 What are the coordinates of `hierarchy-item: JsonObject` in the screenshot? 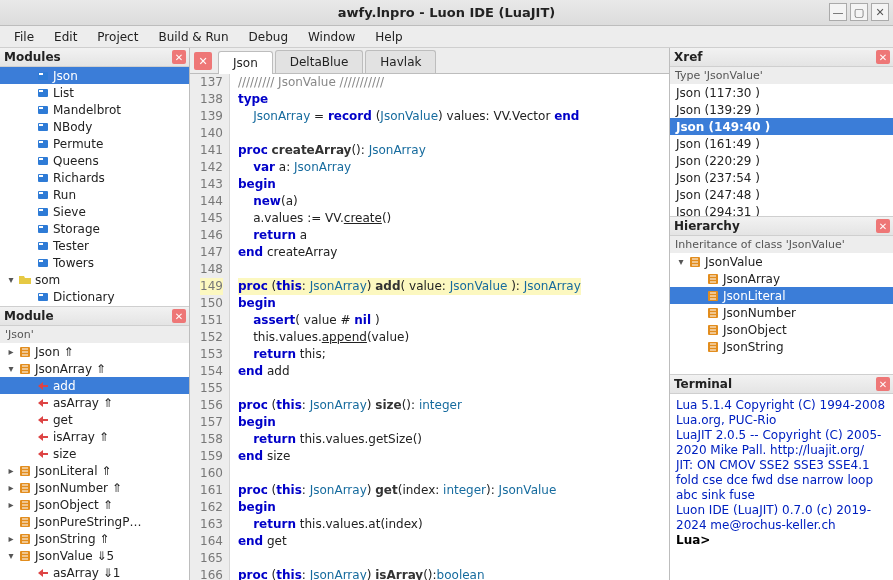 It's located at (782, 330).